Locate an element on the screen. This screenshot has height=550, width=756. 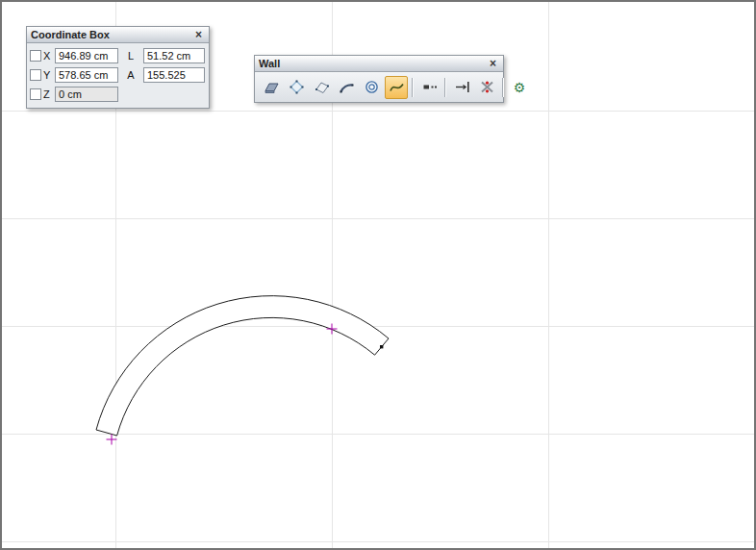
trim-to-elements-icon is located at coordinates (462, 87).